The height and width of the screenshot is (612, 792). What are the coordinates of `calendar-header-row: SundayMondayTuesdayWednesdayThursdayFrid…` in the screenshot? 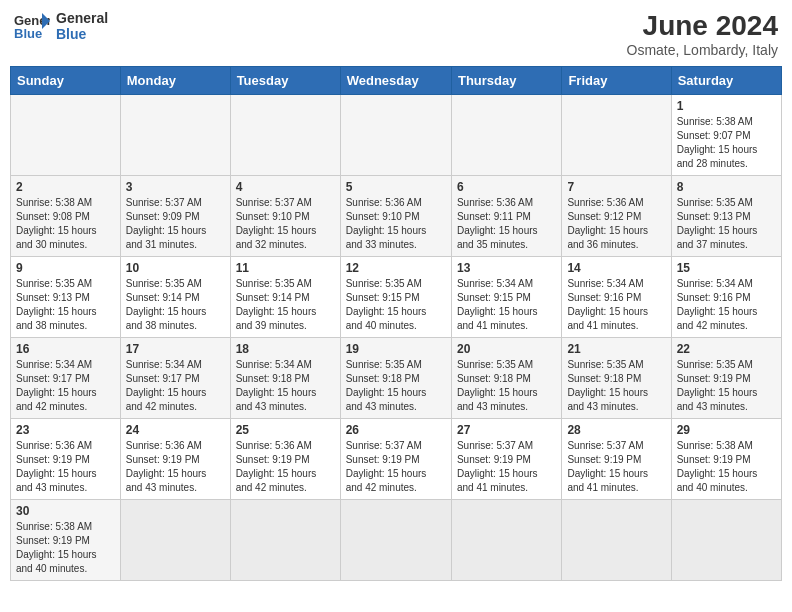 It's located at (396, 81).